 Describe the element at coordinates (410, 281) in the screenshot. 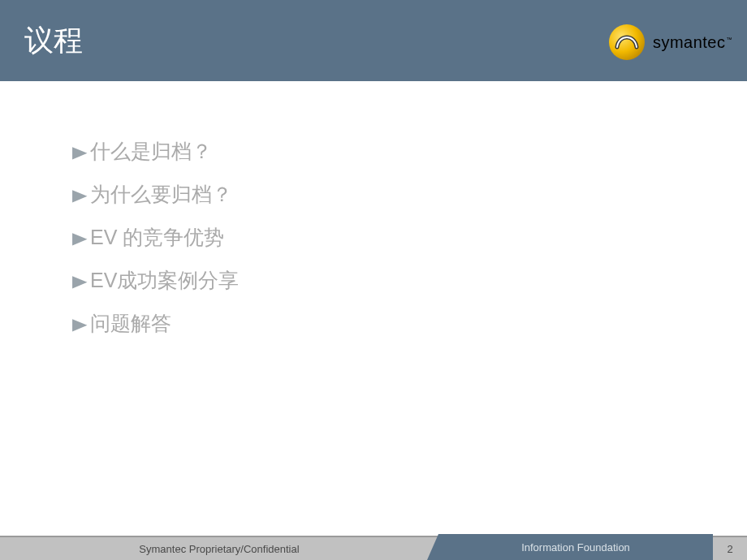

I see `list-item: ▶ EV成功案例分享` at that location.